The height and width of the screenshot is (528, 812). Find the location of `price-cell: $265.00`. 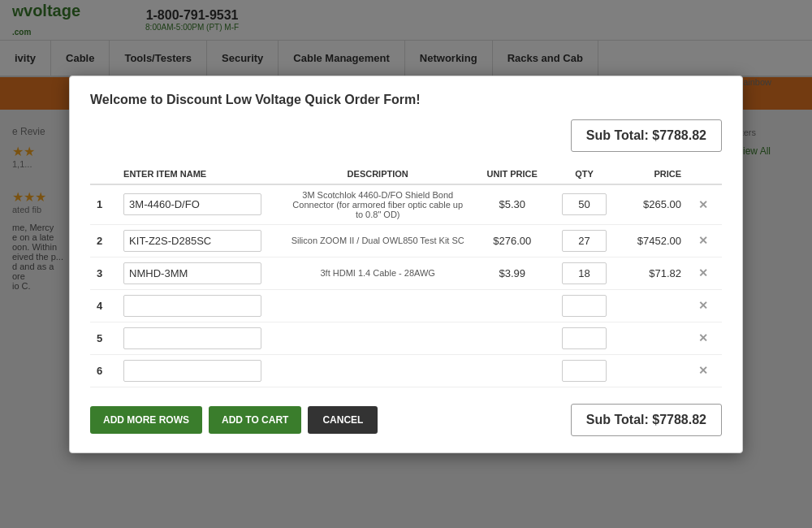

price-cell: $265.00 is located at coordinates (652, 205).